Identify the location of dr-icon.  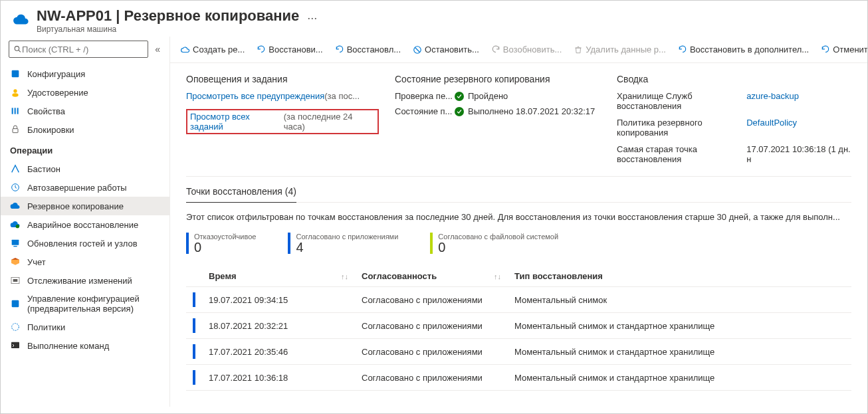
(15, 225).